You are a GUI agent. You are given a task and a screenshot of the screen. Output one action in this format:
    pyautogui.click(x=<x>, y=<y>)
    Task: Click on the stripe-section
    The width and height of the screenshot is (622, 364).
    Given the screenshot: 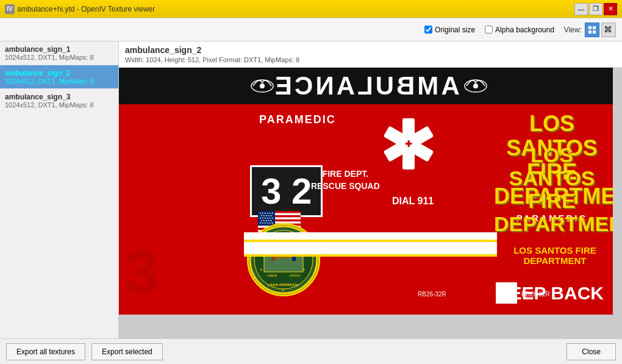 What is the action you would take?
    pyautogui.click(x=371, y=244)
    